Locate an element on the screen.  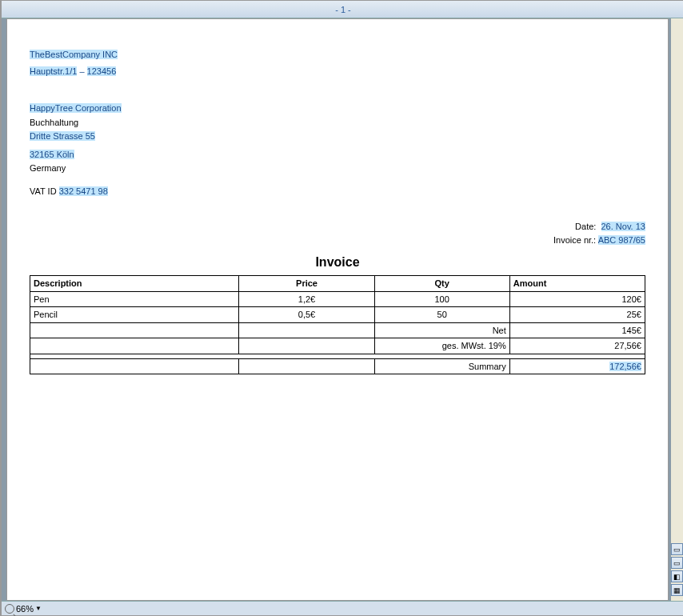
doc-dept: Buchhaltung is located at coordinates (338, 123).